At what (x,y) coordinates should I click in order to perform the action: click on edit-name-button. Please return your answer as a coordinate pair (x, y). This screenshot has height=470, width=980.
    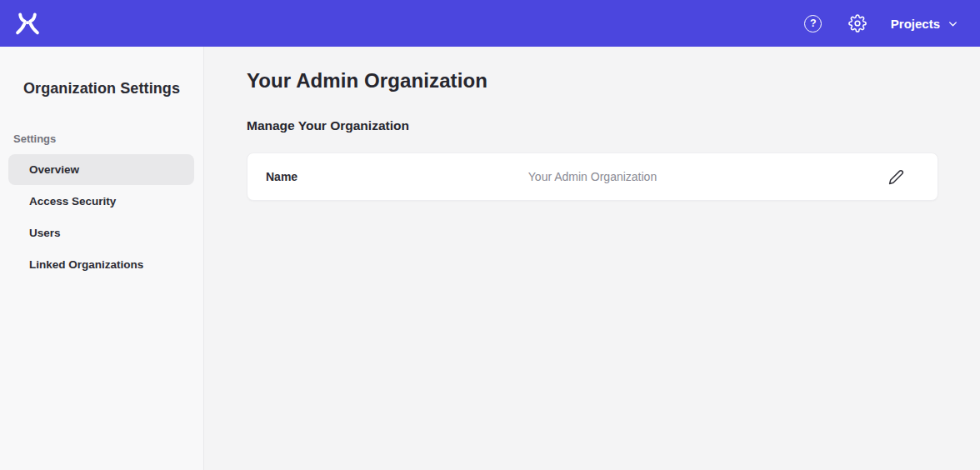
    Looking at the image, I should click on (896, 177).